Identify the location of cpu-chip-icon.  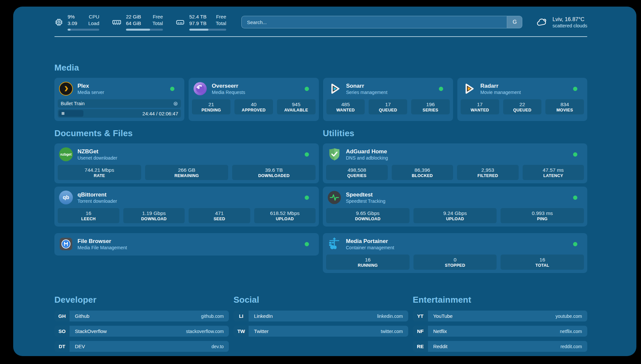
(59, 22).